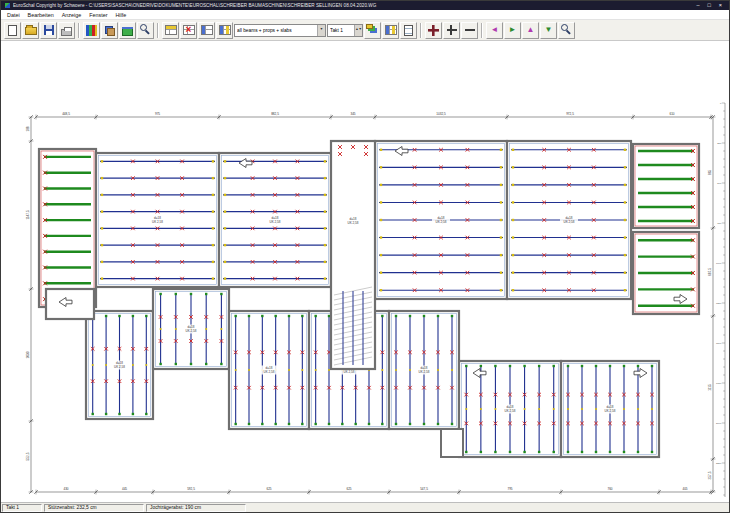  I want to click on formwork-3d-button, so click(110, 30).